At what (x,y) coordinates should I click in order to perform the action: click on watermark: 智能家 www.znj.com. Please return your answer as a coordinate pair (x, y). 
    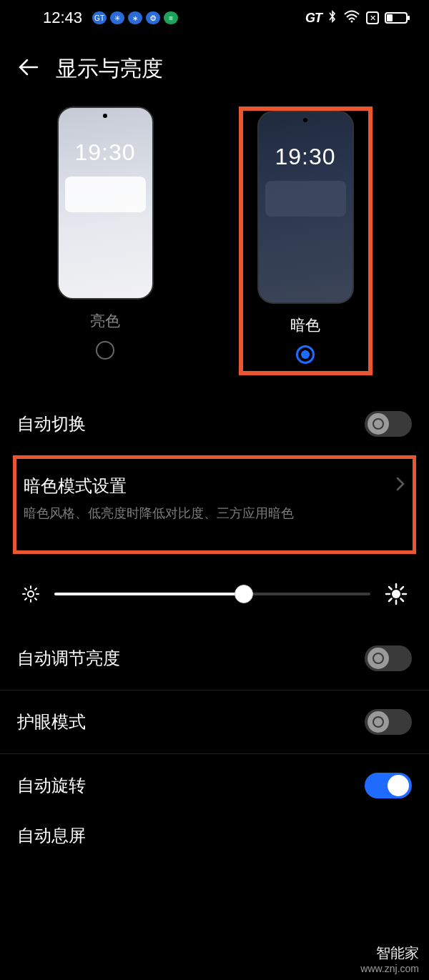
    Looking at the image, I should click on (390, 959).